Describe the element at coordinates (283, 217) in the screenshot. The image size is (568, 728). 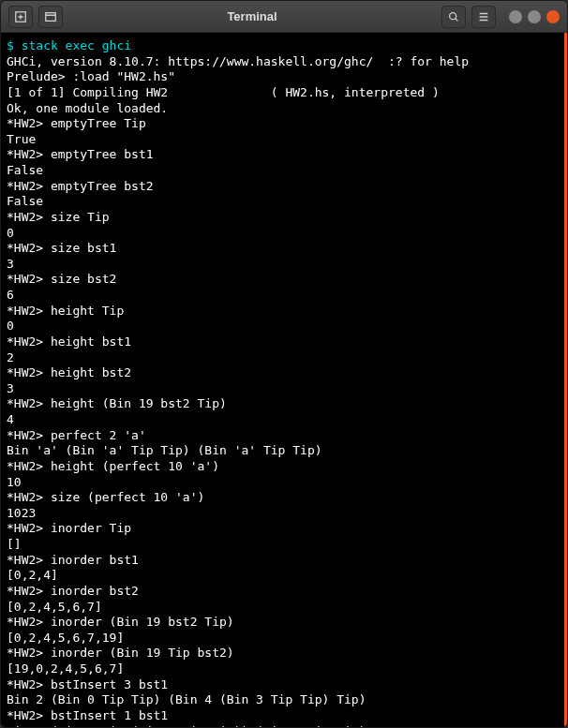
I see `terminal-line: *HW2> size Tip` at that location.